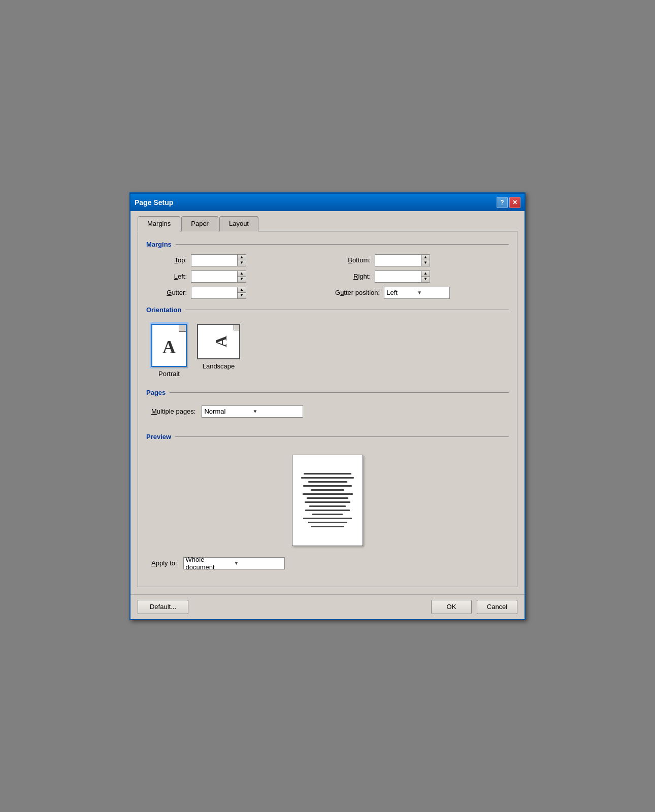 The width and height of the screenshot is (655, 812). Describe the element at coordinates (242, 277) in the screenshot. I see `left-spinner-buttons: ▲ ▼` at that location.